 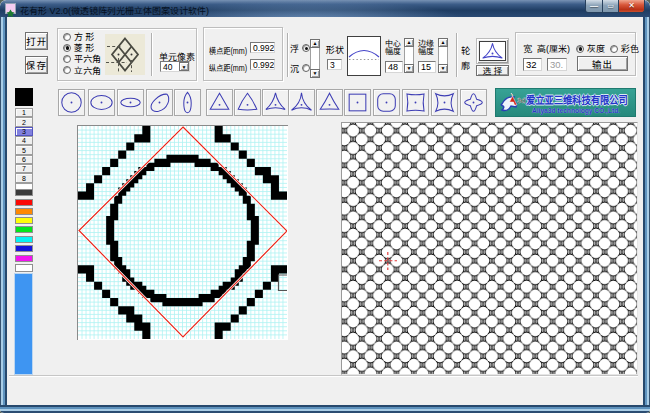 What do you see at coordinates (264, 48) in the screenshot?
I see `h-pitch-value: 0.992` at bounding box center [264, 48].